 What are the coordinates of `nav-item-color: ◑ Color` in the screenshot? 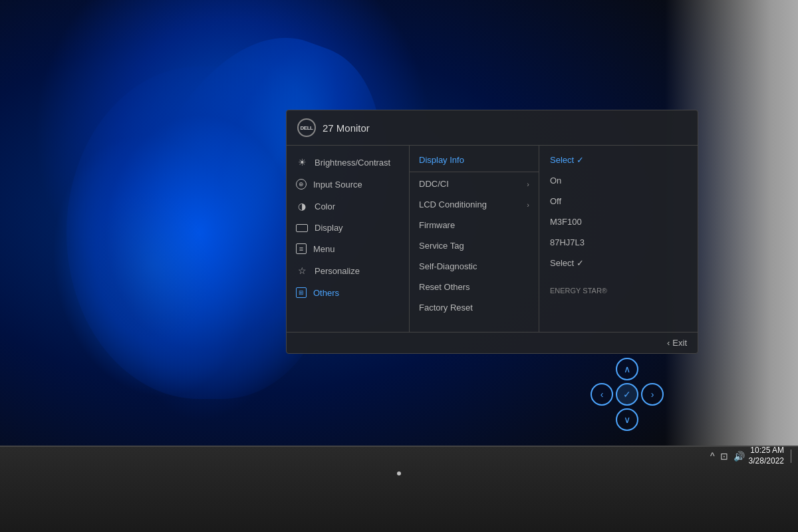 It's located at (348, 206).